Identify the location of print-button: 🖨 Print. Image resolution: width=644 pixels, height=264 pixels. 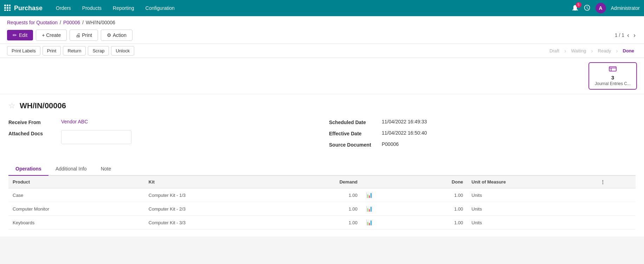
(84, 35).